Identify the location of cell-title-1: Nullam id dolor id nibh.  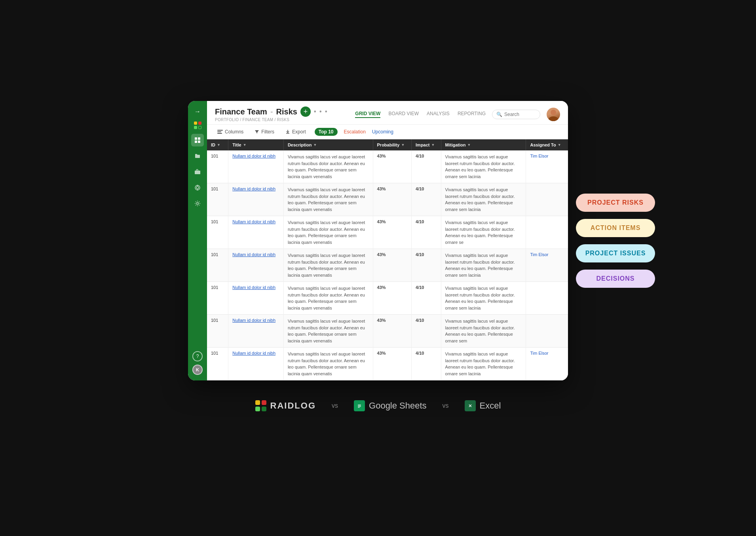
(256, 200).